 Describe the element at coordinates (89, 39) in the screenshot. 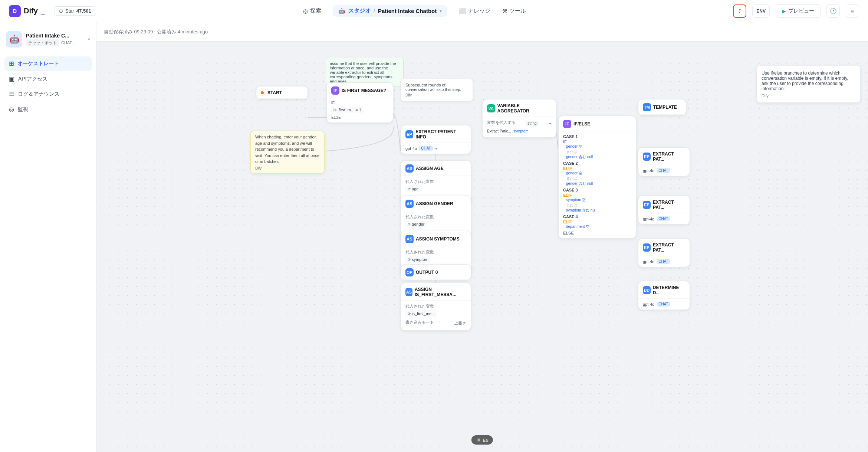

I see `chevron-icon: ▾` at that location.